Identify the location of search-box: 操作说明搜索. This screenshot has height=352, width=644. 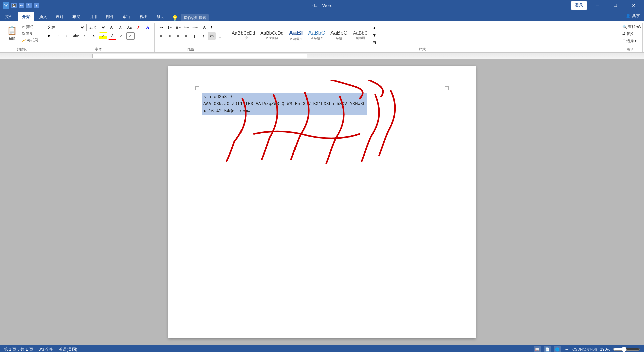
(195, 18).